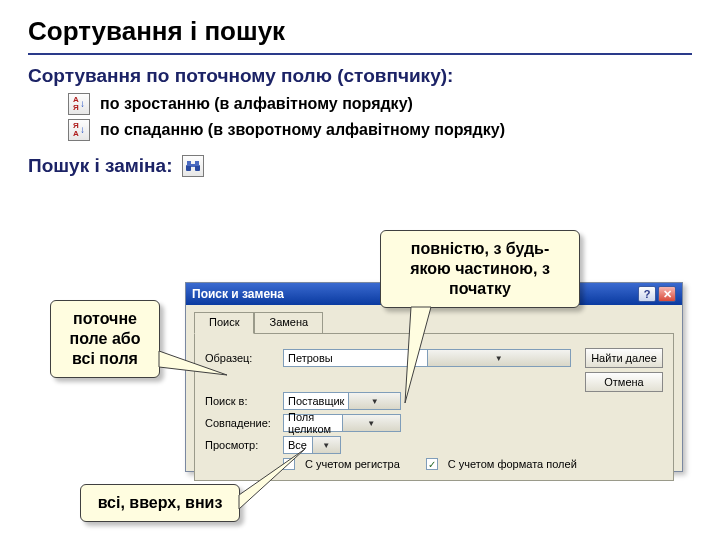 This screenshot has width=720, height=540. What do you see at coordinates (76, 108) in the screenshot?
I see `sort-asc-letter-bot: Я` at bounding box center [76, 108].